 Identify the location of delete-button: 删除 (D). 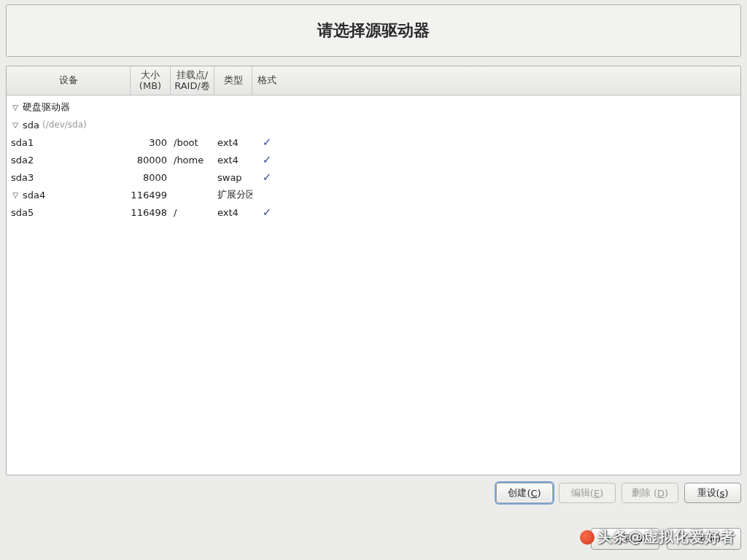
(650, 493).